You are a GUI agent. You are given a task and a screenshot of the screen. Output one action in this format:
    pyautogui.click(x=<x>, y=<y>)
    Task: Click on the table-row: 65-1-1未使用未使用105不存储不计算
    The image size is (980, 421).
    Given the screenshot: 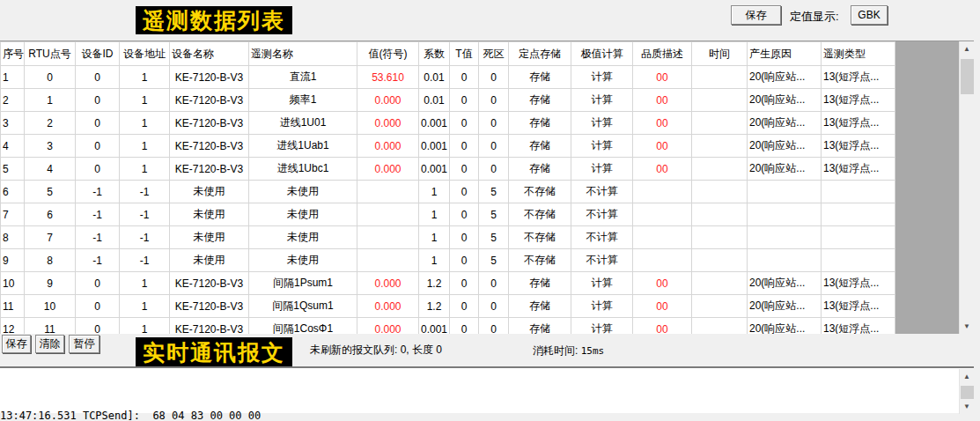 What is the action you would take?
    pyautogui.click(x=448, y=192)
    